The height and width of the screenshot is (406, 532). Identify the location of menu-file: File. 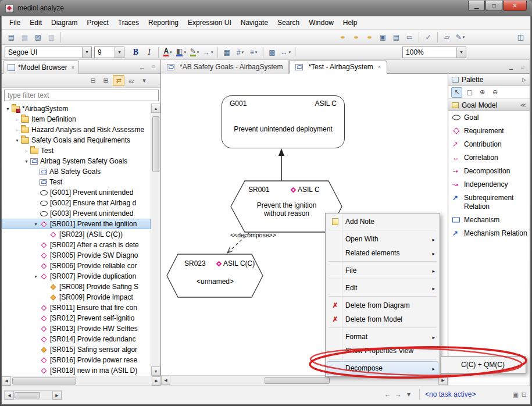
(15, 23).